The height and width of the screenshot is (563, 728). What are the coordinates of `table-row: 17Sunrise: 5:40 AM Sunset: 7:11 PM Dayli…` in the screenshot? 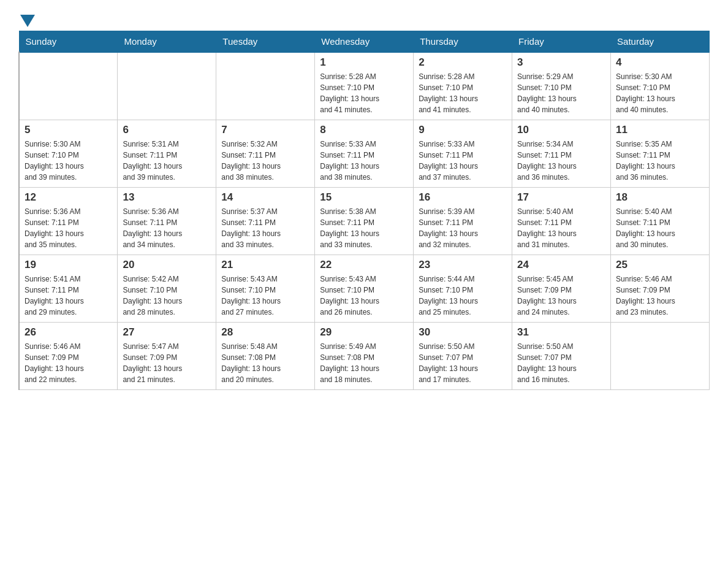 It's located at (561, 221).